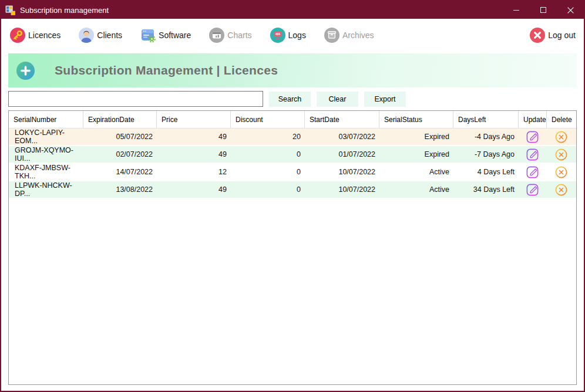 This screenshot has height=392, width=585. I want to click on toolbar-item-software: Software, so click(166, 35).